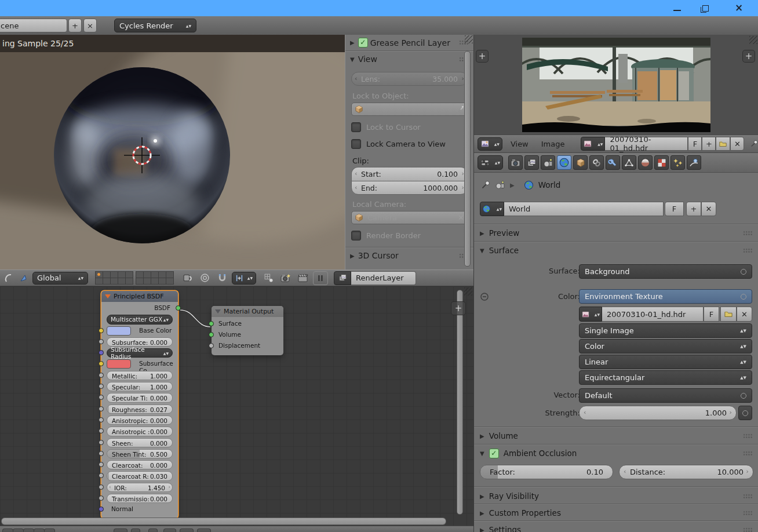 Image resolution: width=758 pixels, height=532 pixels. I want to click on new-world-button: +, so click(694, 209).